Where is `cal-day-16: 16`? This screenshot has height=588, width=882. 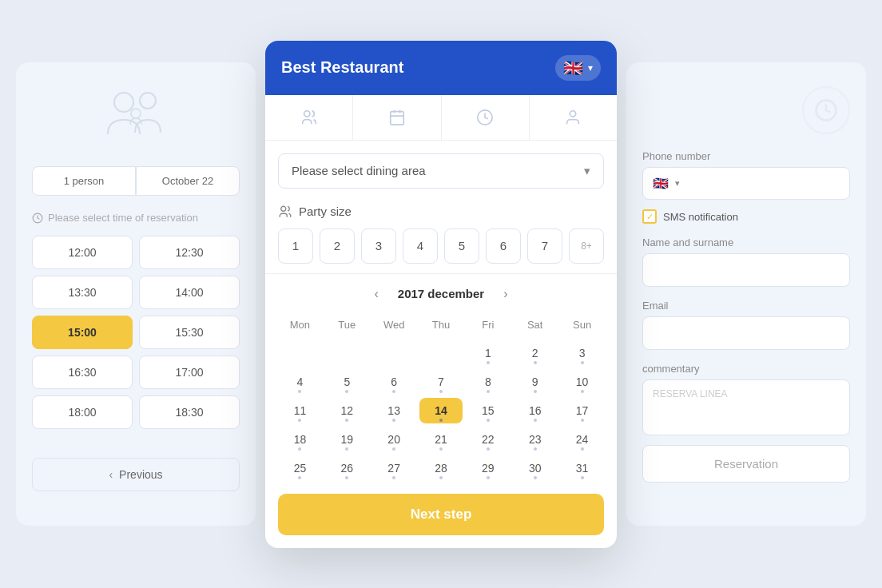
cal-day-16: 16 is located at coordinates (535, 411).